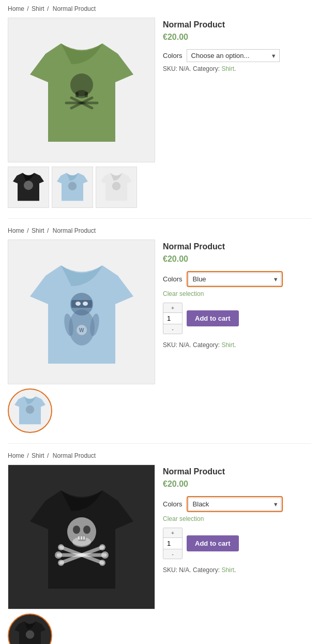 The width and height of the screenshot is (319, 644). I want to click on qty-decrement-3: -, so click(173, 554).